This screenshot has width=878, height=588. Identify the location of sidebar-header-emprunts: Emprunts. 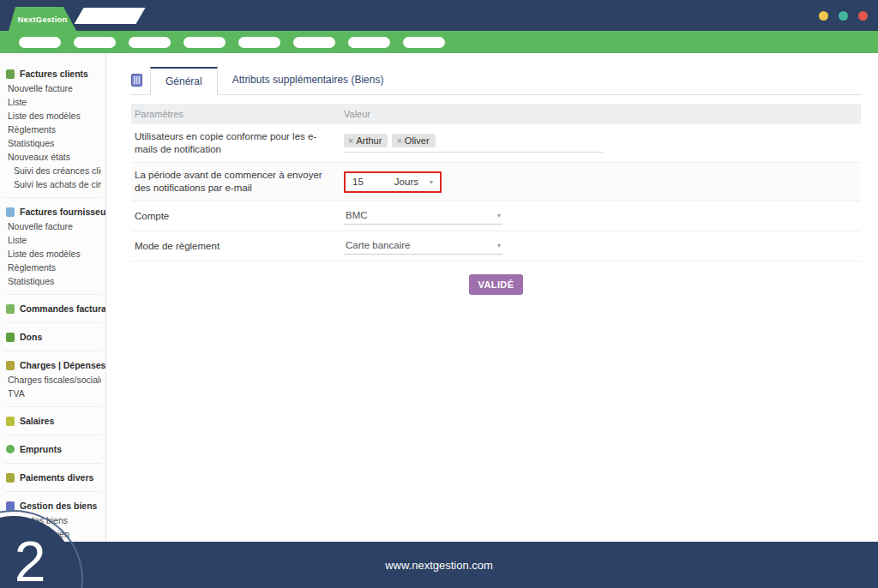
(53, 449).